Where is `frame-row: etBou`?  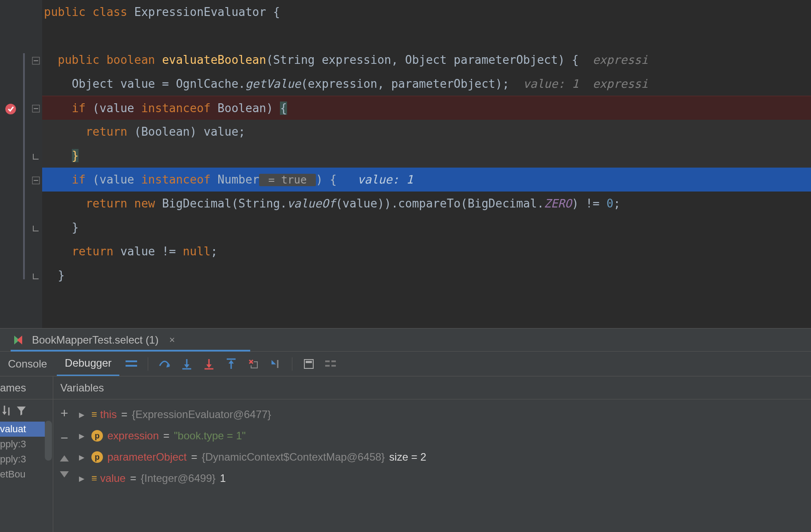
frame-row: etBou is located at coordinates (22, 474).